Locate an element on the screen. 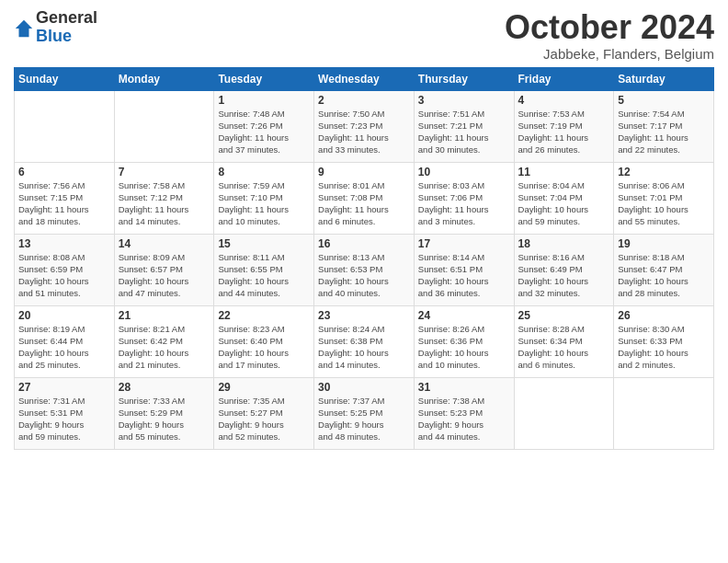 The height and width of the screenshot is (563, 728). calendar-cell: 21Sunrise: 8:21 AMSunset: 6:42 PMDayligh… is located at coordinates (164, 341).